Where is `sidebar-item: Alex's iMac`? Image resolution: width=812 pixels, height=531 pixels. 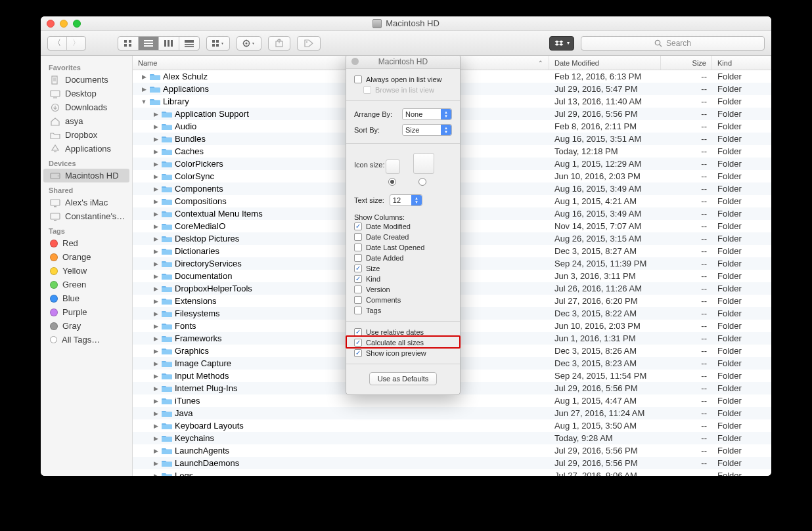 sidebar-item: Alex's iMac is located at coordinates (87, 202).